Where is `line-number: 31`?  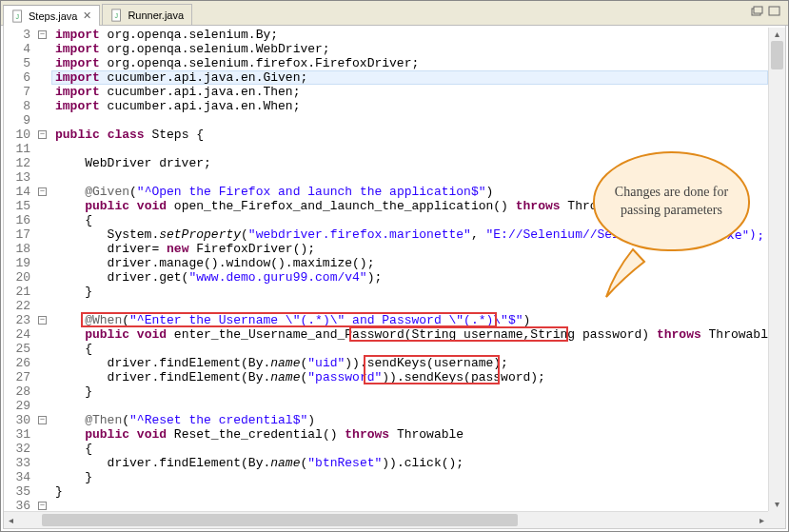 line-number: 31 is located at coordinates (23, 434).